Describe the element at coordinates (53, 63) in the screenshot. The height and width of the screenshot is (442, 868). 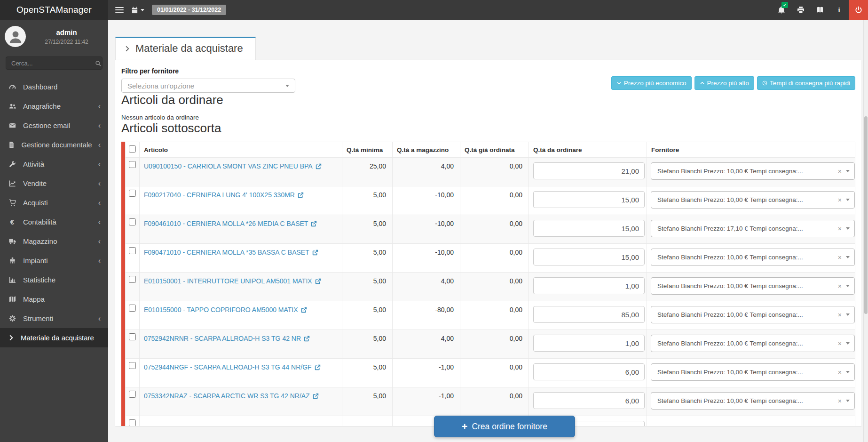
I see `search-input` at that location.